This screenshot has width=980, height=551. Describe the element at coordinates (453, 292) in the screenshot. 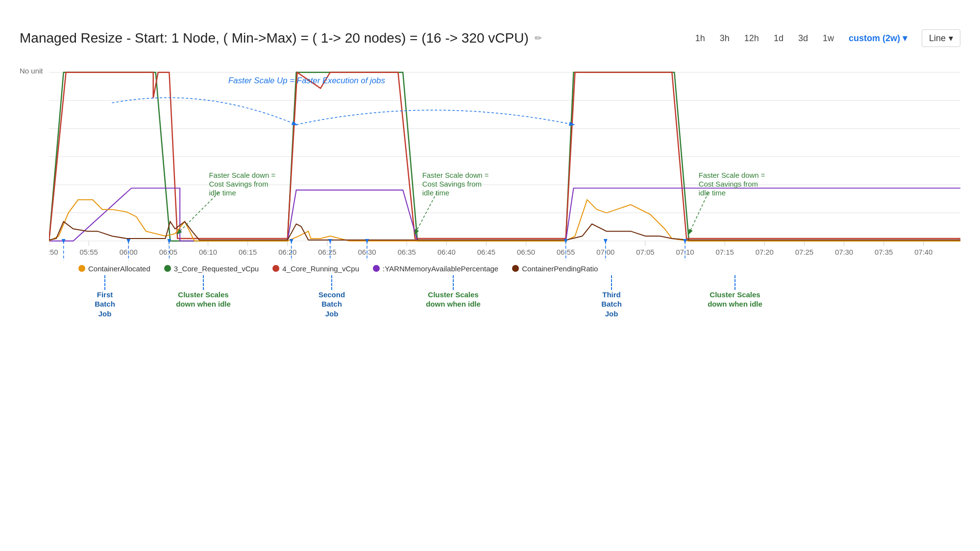

I see `annotation-cluster-scale-down-2: Cluster Scalesdown when idle` at that location.